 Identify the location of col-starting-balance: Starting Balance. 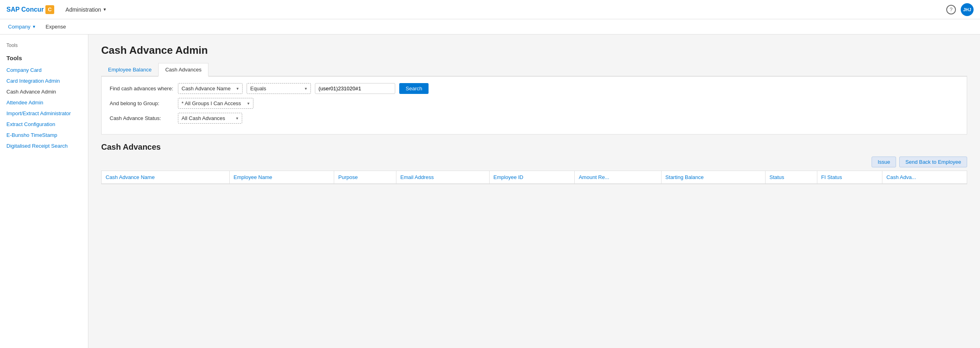
(713, 177).